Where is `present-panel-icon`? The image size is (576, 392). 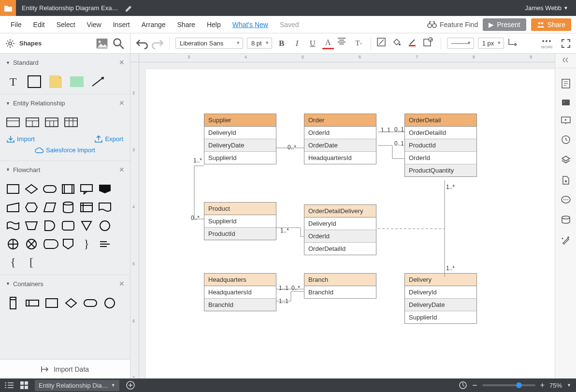 present-panel-icon is located at coordinates (566, 120).